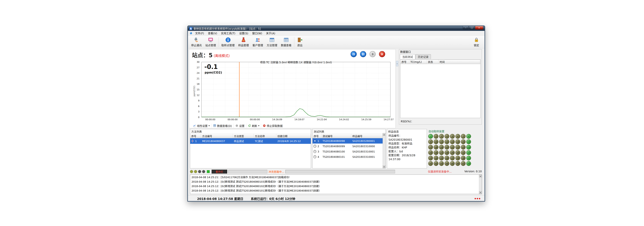 The width and height of the screenshot is (644, 226). I want to click on sampler-position-43: 43, so click(442, 164).